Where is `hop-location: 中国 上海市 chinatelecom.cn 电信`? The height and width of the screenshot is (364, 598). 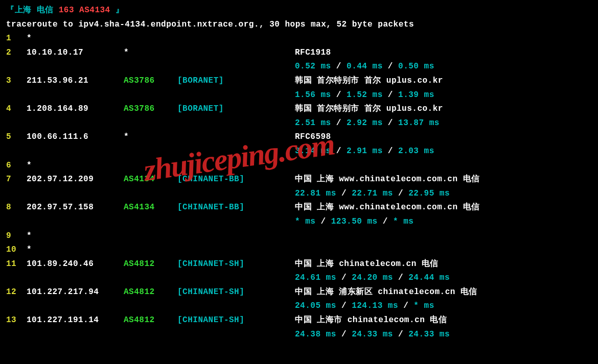
hop-location: 中国 上海市 chinatelecom.cn 电信 is located at coordinates (444, 321).